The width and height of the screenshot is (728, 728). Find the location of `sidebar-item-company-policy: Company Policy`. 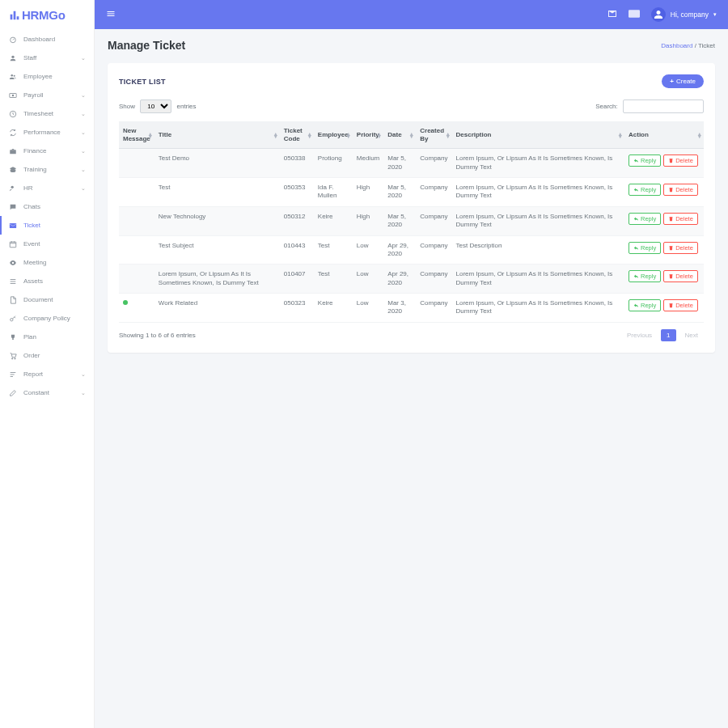

sidebar-item-company-policy: Company Policy is located at coordinates (47, 319).